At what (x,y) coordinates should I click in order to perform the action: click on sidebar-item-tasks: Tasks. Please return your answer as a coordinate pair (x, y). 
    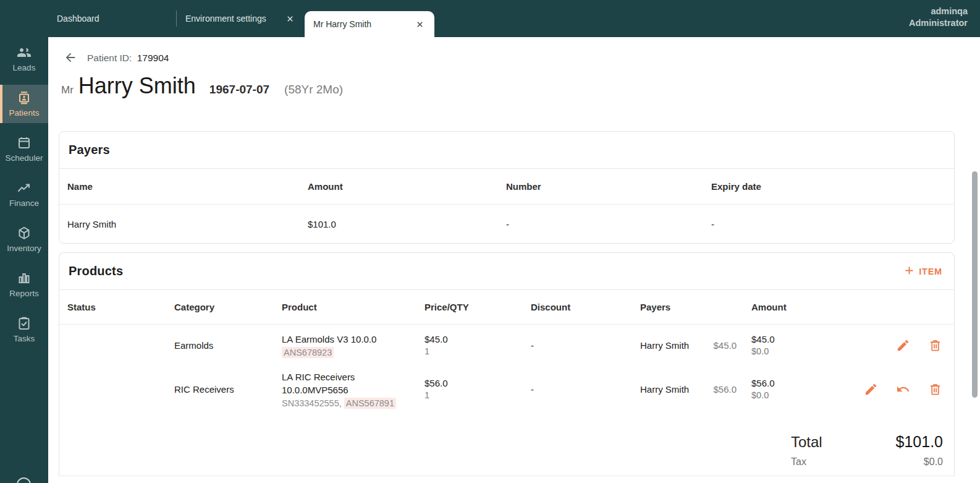
    Looking at the image, I should click on (24, 330).